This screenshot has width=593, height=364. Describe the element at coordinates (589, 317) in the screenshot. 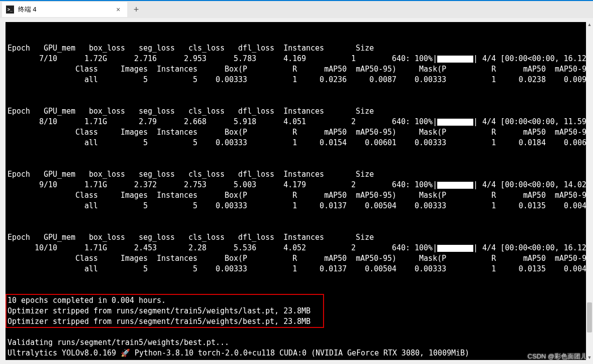

I see `scroll-thumb` at that location.